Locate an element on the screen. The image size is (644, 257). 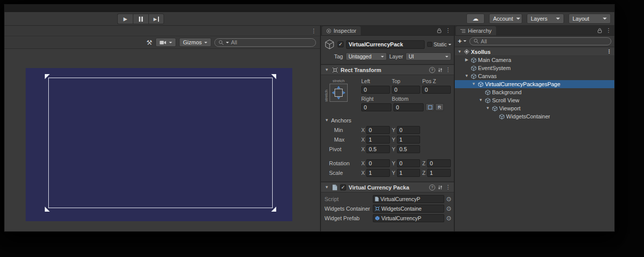
scale-x-field: 1 is located at coordinates (378, 173).